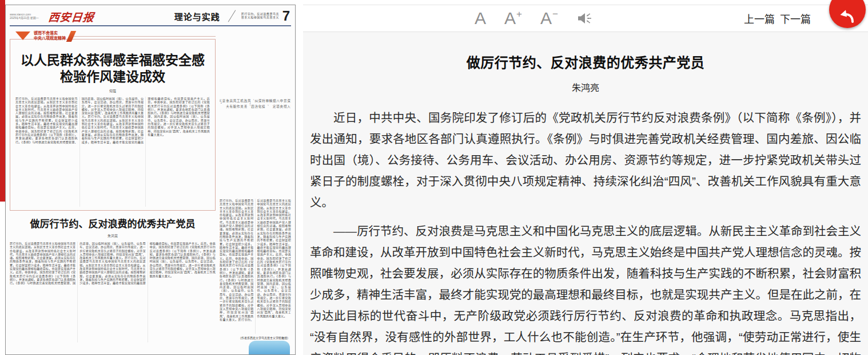 This screenshot has height=355, width=868. What do you see at coordinates (778, 18) in the screenshot?
I see `article-nav: 上一篇 下一篇` at bounding box center [778, 18].